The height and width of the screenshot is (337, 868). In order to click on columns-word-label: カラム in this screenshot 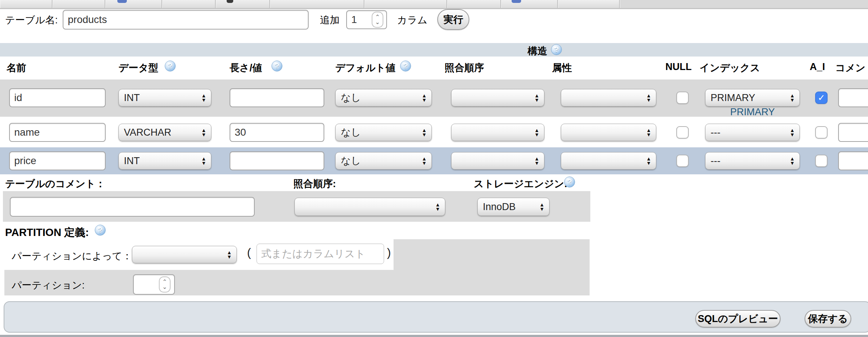, I will do `click(413, 20)`.